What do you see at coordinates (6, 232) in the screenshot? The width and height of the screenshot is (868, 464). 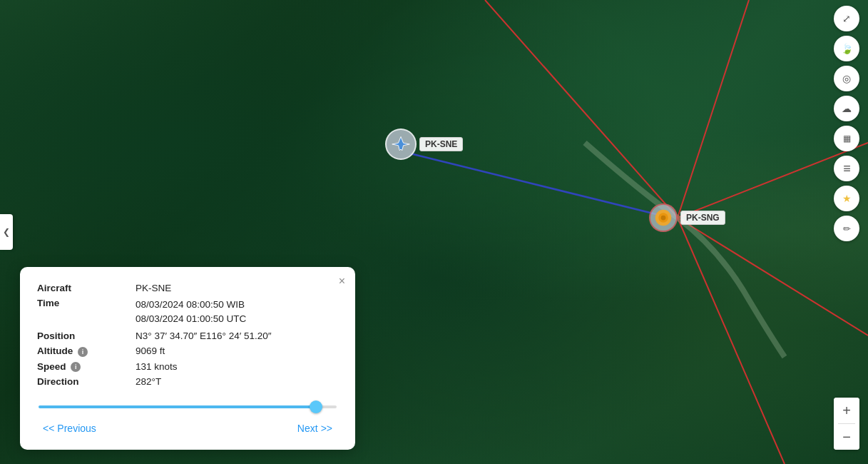 I see `chevron-left-icon: ❮` at bounding box center [6, 232].